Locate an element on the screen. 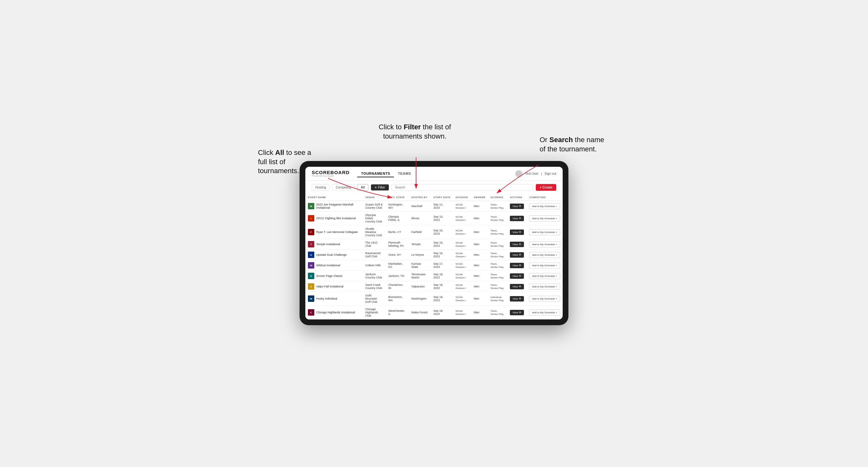 This screenshot has width=868, height=467. filter-tab-hosting: Hosting is located at coordinates (321, 187).